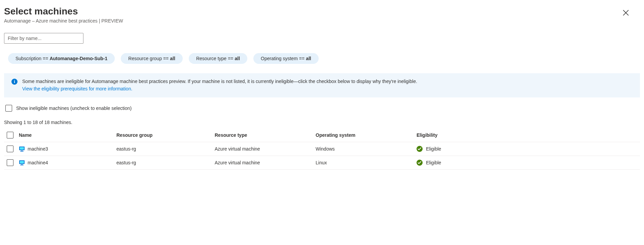 The height and width of the screenshot is (245, 644). I want to click on col-resource-group: Resource group, so click(166, 135).